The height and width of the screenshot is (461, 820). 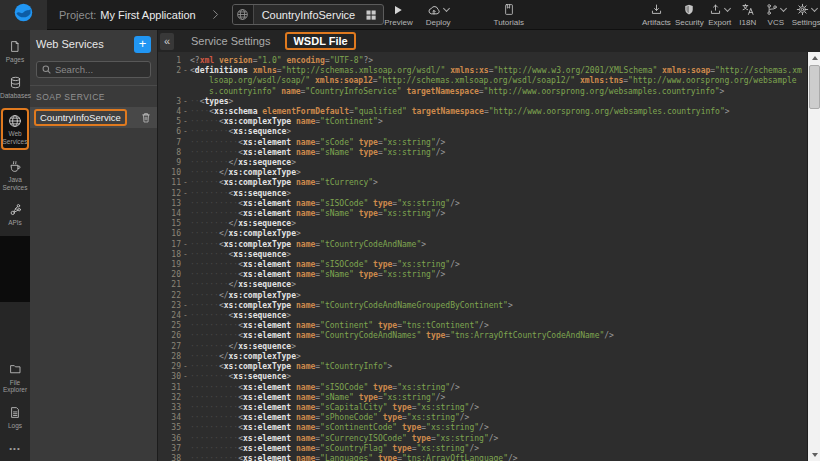 What do you see at coordinates (94, 70) in the screenshot?
I see `search-box` at bounding box center [94, 70].